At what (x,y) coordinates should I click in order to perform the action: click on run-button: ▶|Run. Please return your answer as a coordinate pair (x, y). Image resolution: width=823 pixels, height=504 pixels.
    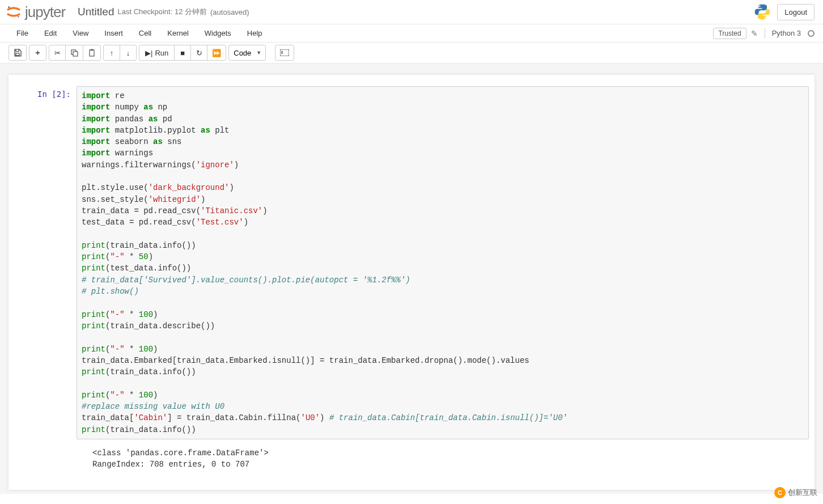
    Looking at the image, I should click on (156, 53).